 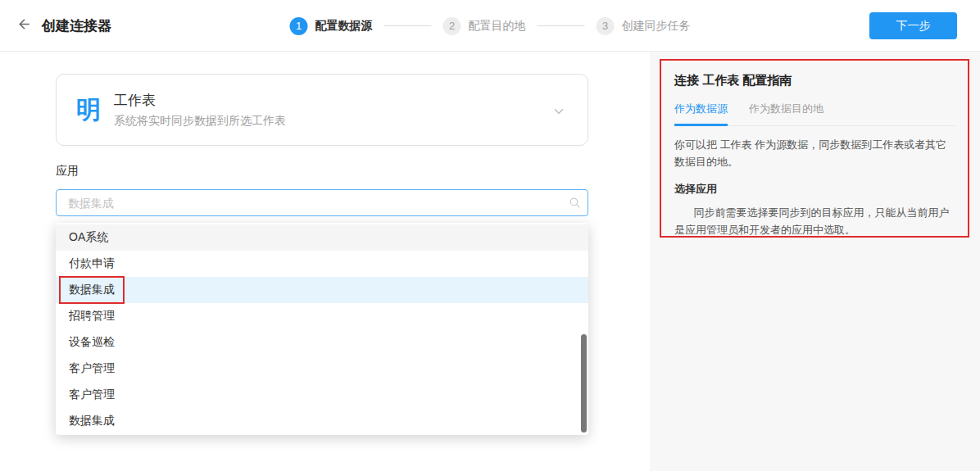 I want to click on tab-as-data-destination: 作为数据目的地, so click(x=787, y=113).